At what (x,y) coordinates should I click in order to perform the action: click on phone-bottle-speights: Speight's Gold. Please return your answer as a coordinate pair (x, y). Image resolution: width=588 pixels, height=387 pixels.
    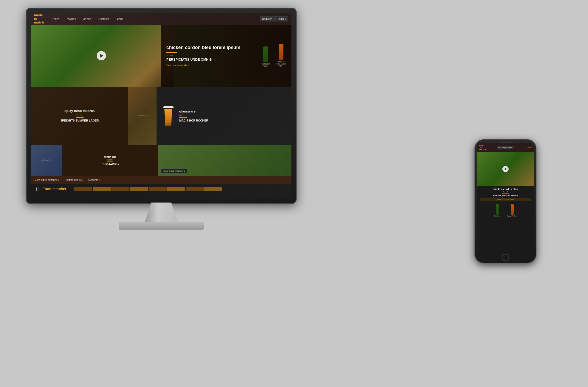
    Looking at the image, I should click on (512, 211).